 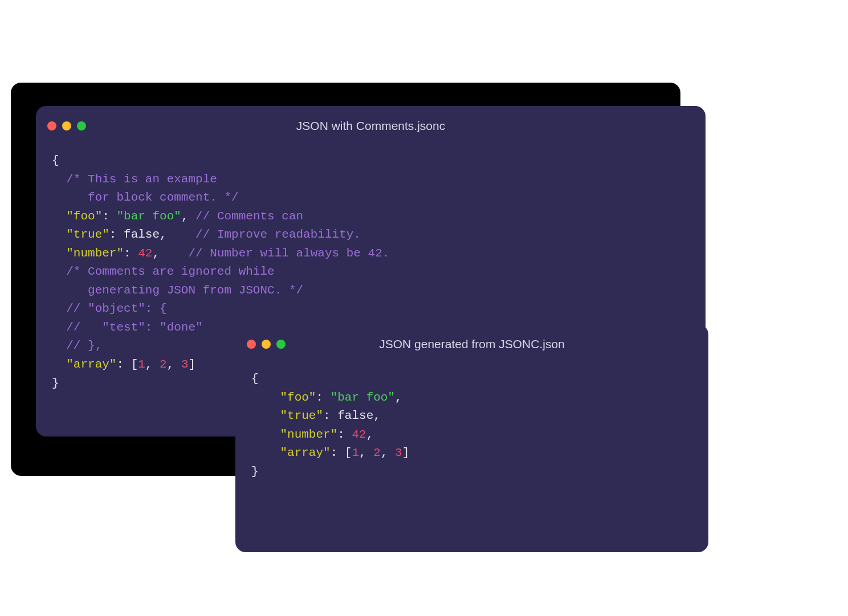 I want to click on token-comment: /* Comments are ignored while, so click(x=170, y=271).